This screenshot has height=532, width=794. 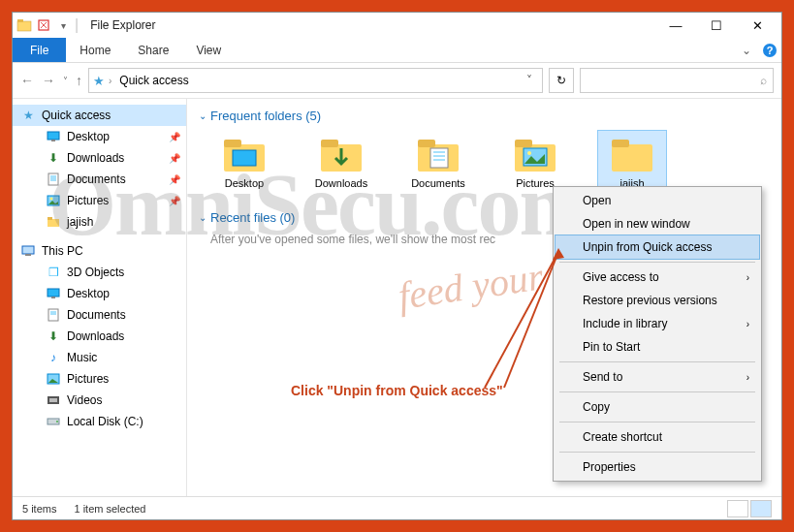 I want to click on videos-icon, so click(x=53, y=400).